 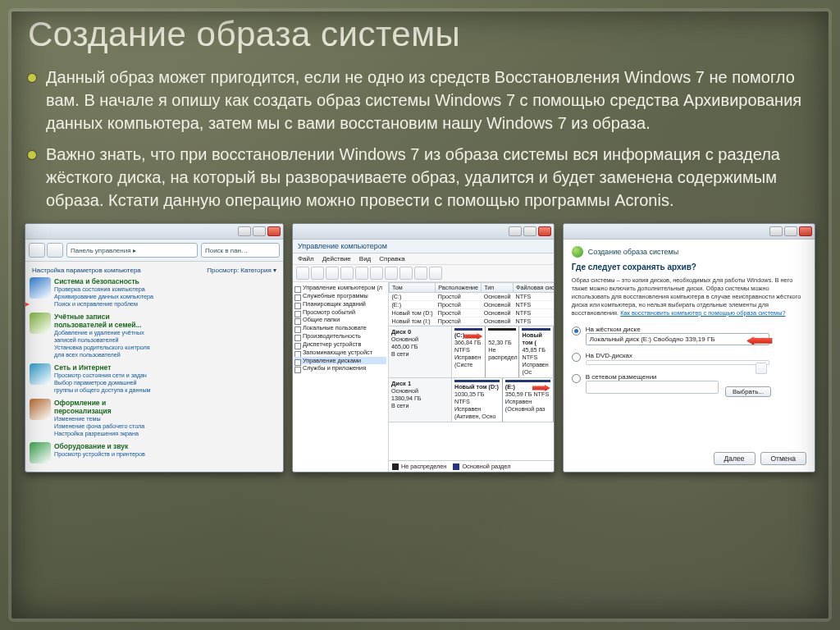 I want to click on tree-node: Производительность, so click(x=340, y=336).